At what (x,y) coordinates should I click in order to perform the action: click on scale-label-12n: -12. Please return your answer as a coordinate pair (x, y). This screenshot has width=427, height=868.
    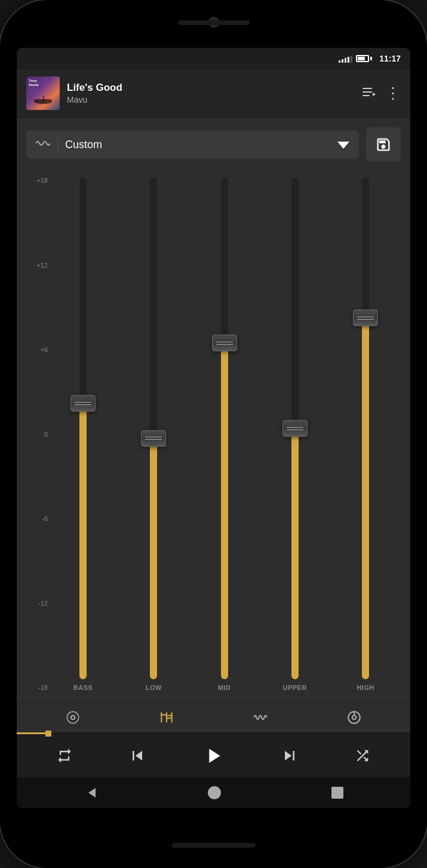
    Looking at the image, I should click on (37, 603).